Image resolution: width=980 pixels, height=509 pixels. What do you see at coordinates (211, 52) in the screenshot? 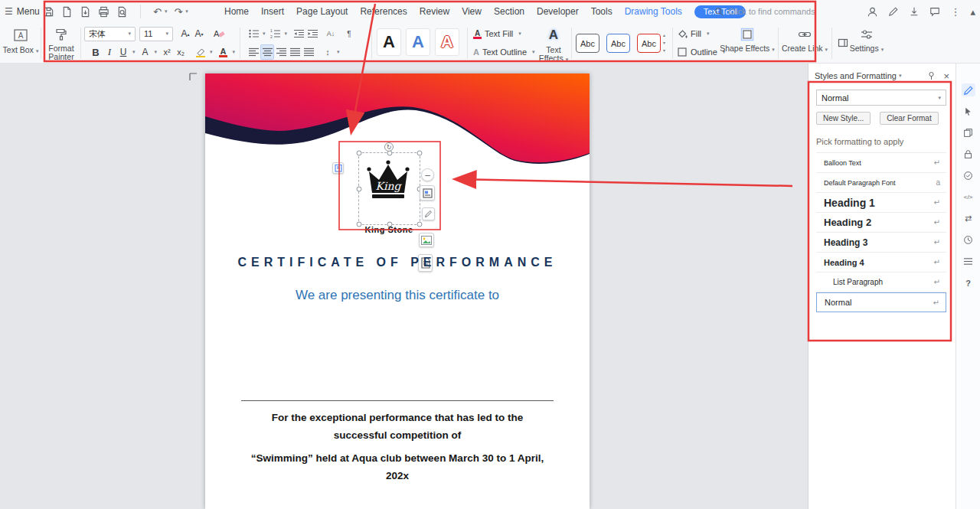
I see `highlight-dropdown-icon: ▾` at bounding box center [211, 52].